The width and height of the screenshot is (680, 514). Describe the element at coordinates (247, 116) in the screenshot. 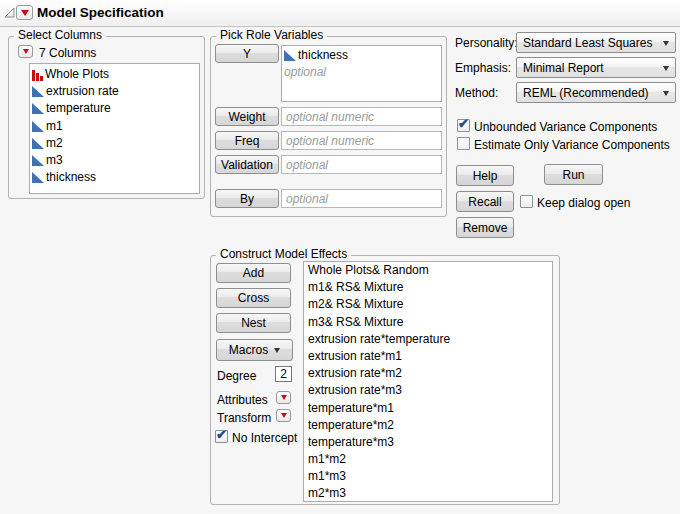

I see `weight-button: Weight` at that location.